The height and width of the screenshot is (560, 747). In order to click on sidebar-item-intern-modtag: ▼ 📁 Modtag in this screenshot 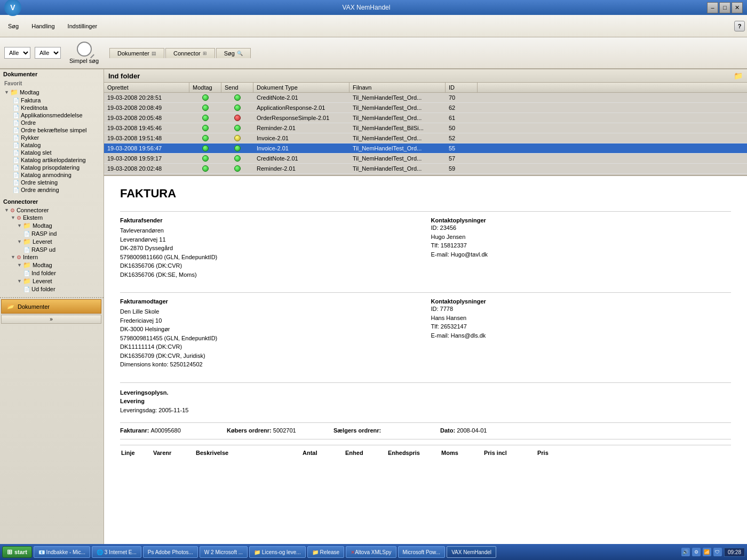, I will do `click(52, 265)`.